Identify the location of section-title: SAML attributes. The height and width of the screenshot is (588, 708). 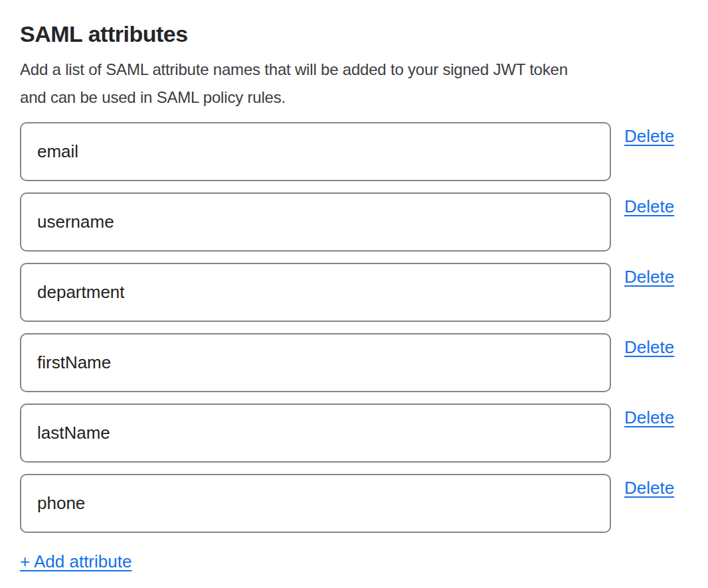
(357, 35).